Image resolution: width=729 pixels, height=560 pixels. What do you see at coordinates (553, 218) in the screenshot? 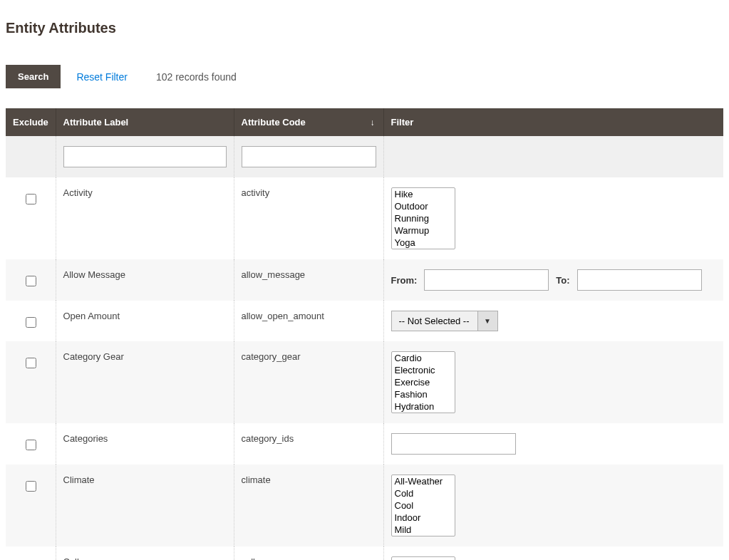
I see `filter-cell: HikeOutdoorRunningWarmupYoga` at bounding box center [553, 218].